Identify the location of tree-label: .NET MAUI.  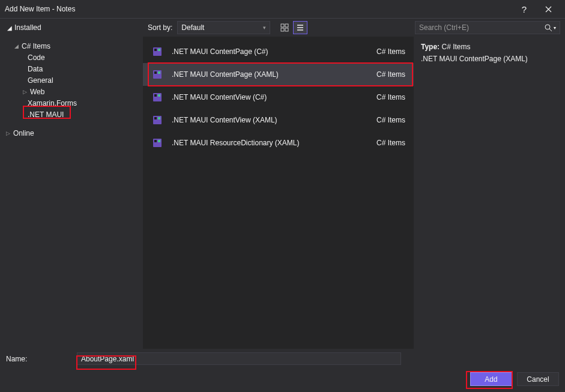
(46, 115).